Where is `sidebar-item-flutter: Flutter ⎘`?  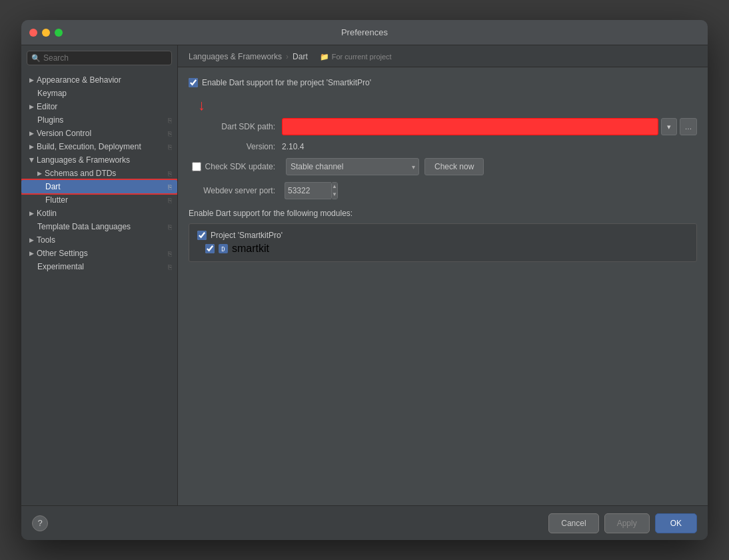
sidebar-item-flutter: Flutter ⎘ is located at coordinates (99, 200).